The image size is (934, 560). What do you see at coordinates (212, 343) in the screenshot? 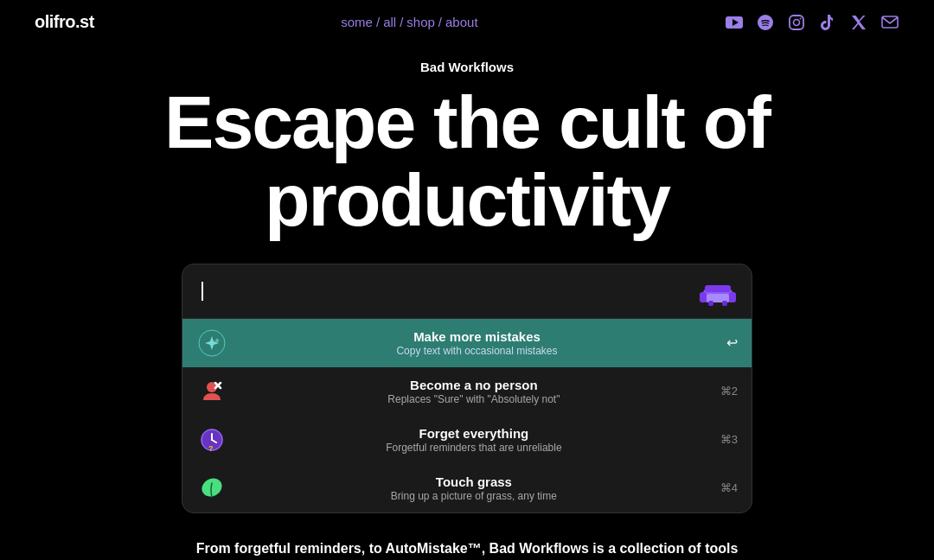
I see `sparkle-icon` at bounding box center [212, 343].